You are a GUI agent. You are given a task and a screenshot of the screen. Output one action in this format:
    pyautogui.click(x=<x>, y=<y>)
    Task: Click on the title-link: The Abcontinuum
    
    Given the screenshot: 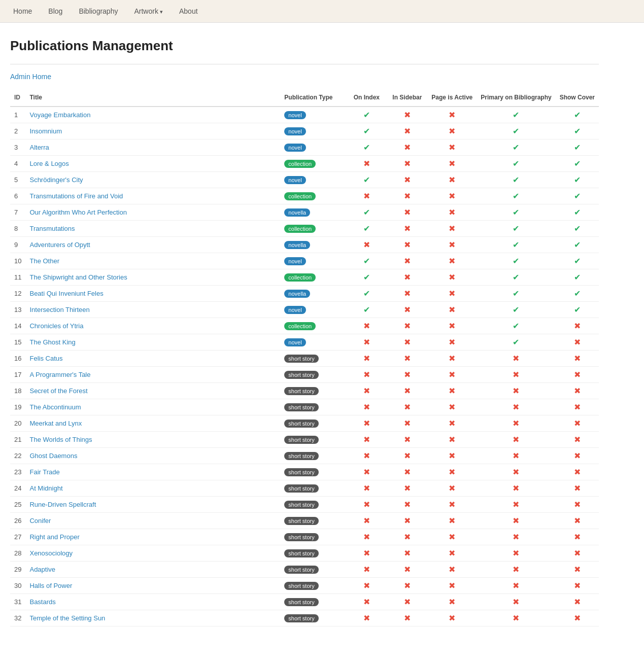 What is the action you would take?
    pyautogui.click(x=55, y=407)
    